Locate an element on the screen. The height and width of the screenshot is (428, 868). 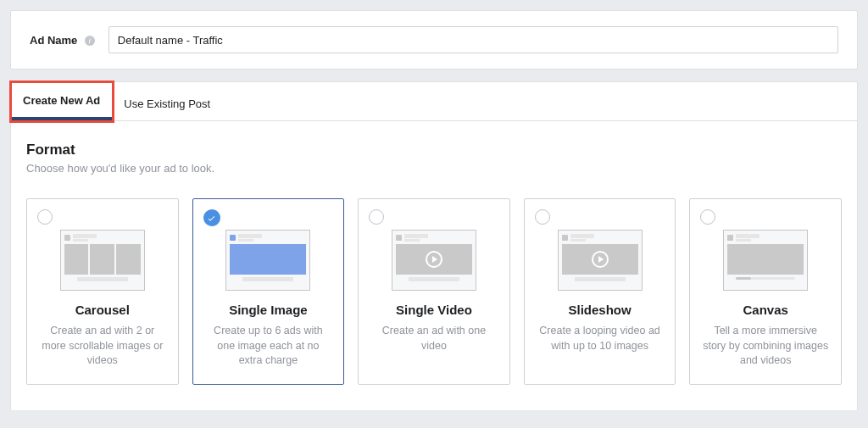
ad-name-label-wrap: Ad Name i is located at coordinates (63, 40).